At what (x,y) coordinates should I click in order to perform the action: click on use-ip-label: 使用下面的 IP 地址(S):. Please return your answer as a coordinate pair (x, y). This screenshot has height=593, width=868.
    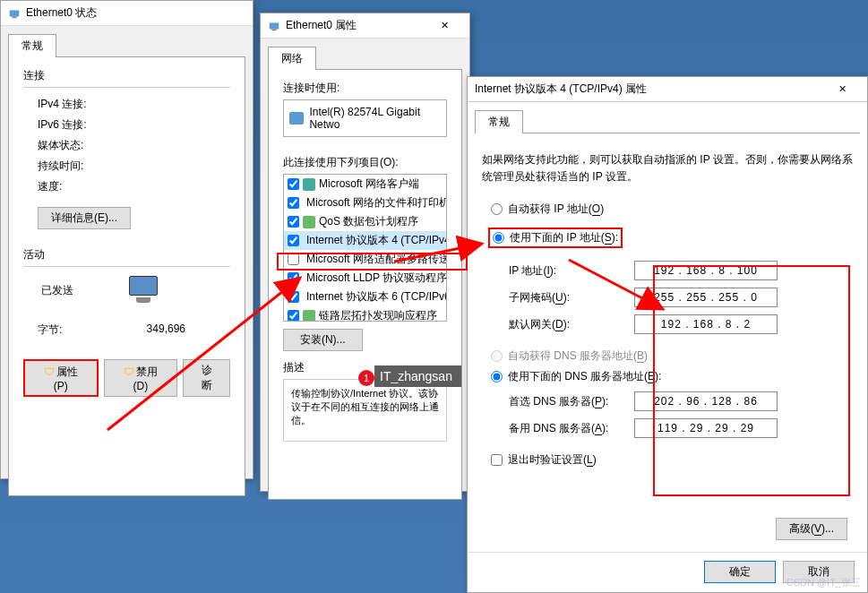
    Looking at the image, I should click on (564, 238).